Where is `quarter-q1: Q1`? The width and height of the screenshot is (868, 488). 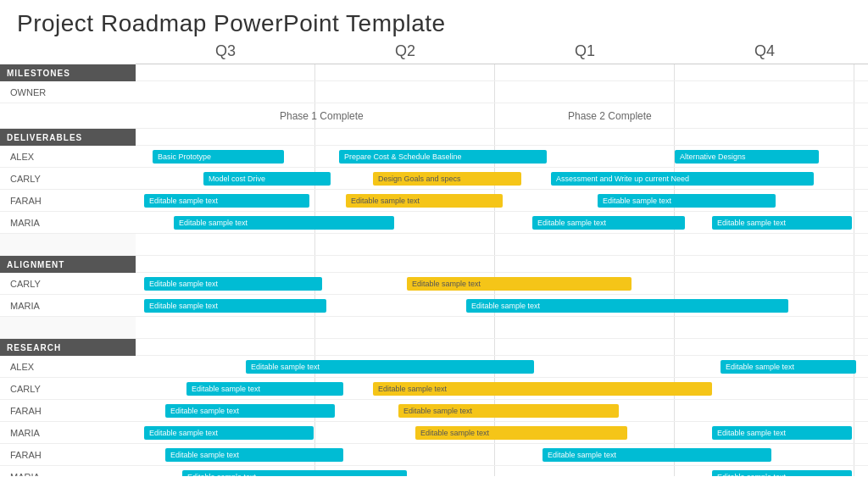
quarter-q1: Q1 is located at coordinates (585, 51).